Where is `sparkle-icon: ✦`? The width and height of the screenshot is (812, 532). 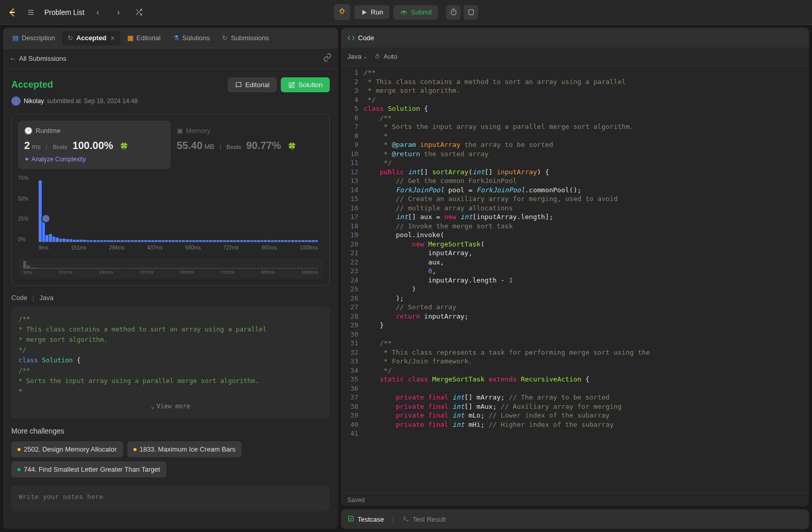
sparkle-icon: ✦ is located at coordinates (27, 159).